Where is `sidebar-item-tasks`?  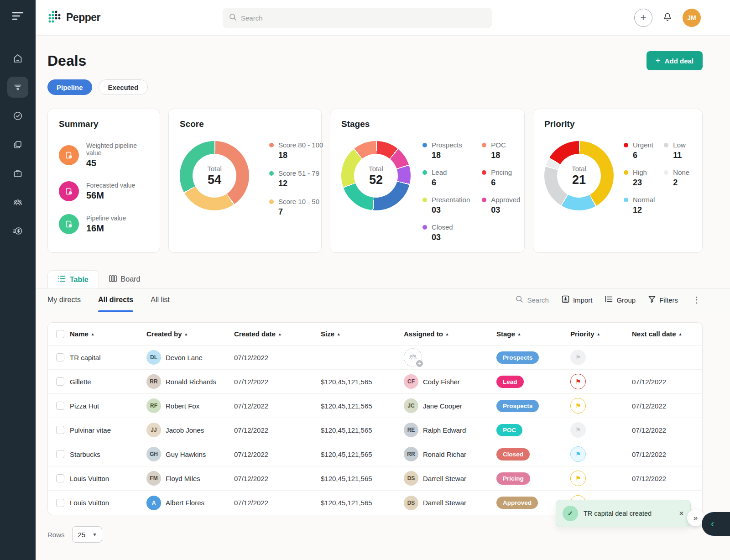 sidebar-item-tasks is located at coordinates (18, 116).